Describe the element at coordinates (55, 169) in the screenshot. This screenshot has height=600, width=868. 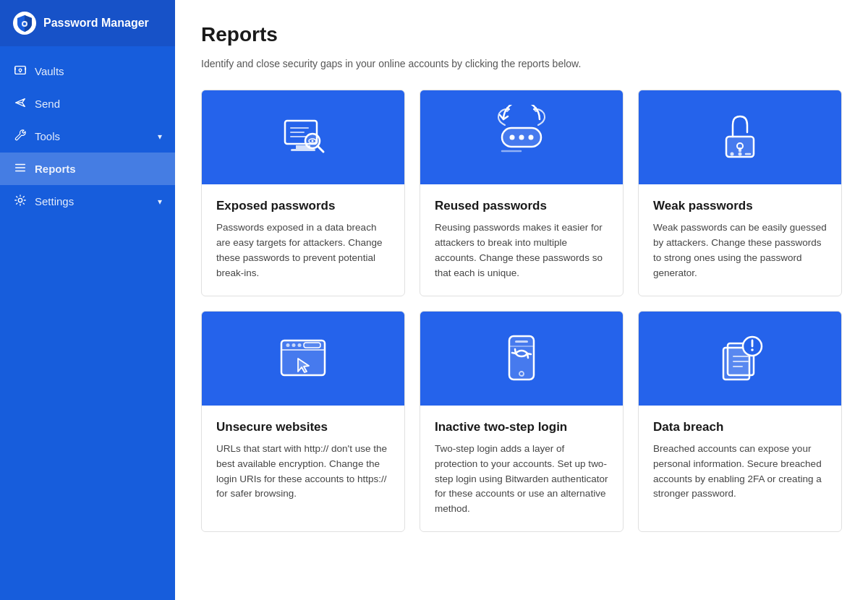
I see `sidebar-item-reports-label: Reports` at that location.